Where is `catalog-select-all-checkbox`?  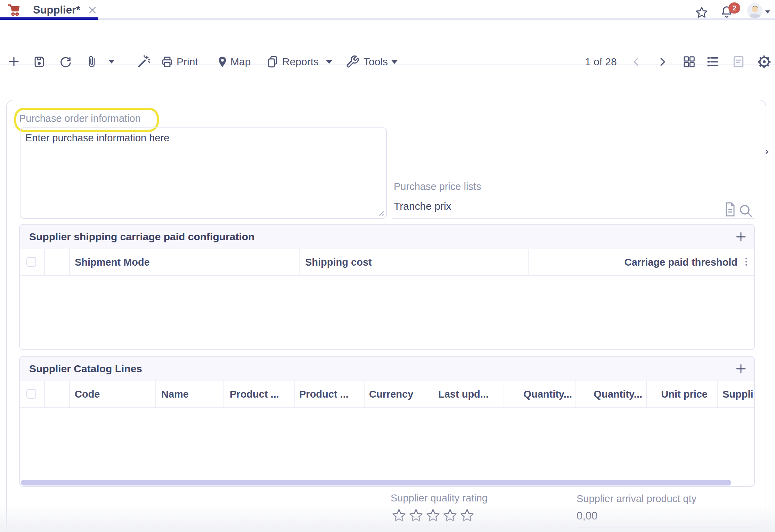
catalog-select-all-checkbox is located at coordinates (31, 394).